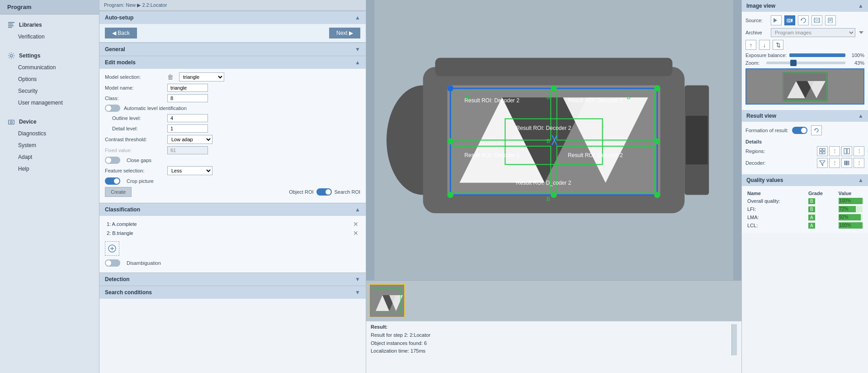 Image resolution: width=868 pixels, height=373 pixels. Describe the element at coordinates (232, 150) in the screenshot. I see `fixed-value-row: Fixed value:` at that location.